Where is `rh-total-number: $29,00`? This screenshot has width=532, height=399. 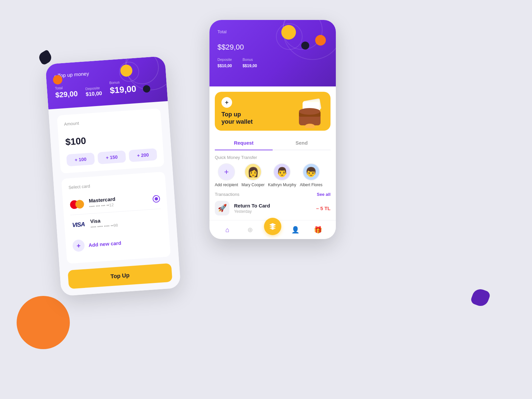 rh-total-number: $29,00 is located at coordinates (233, 47).